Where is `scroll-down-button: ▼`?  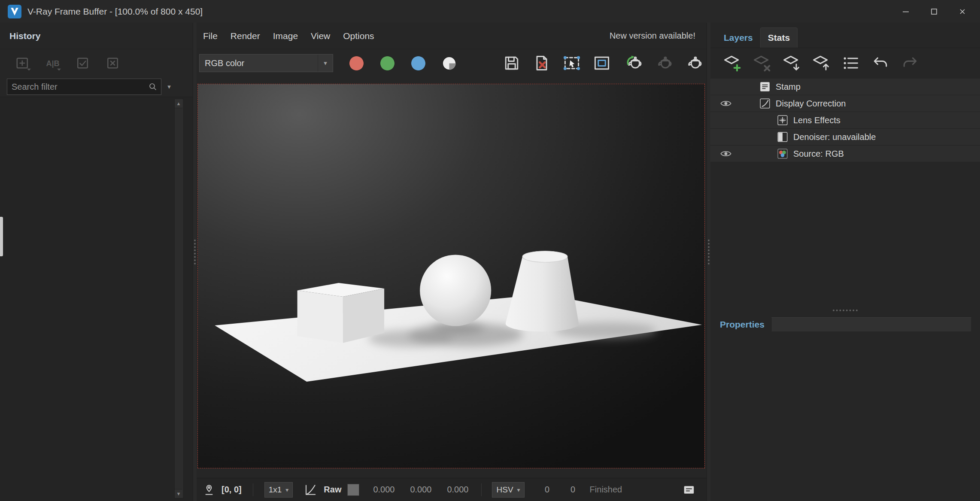 scroll-down-button: ▼ is located at coordinates (179, 494).